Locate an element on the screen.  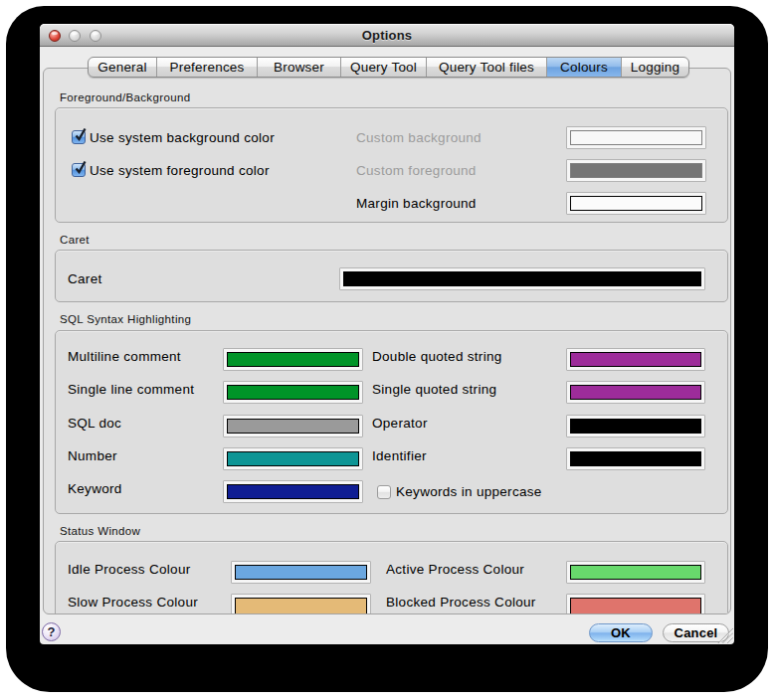
label-single-line-comment: Single line comment is located at coordinates (131, 390).